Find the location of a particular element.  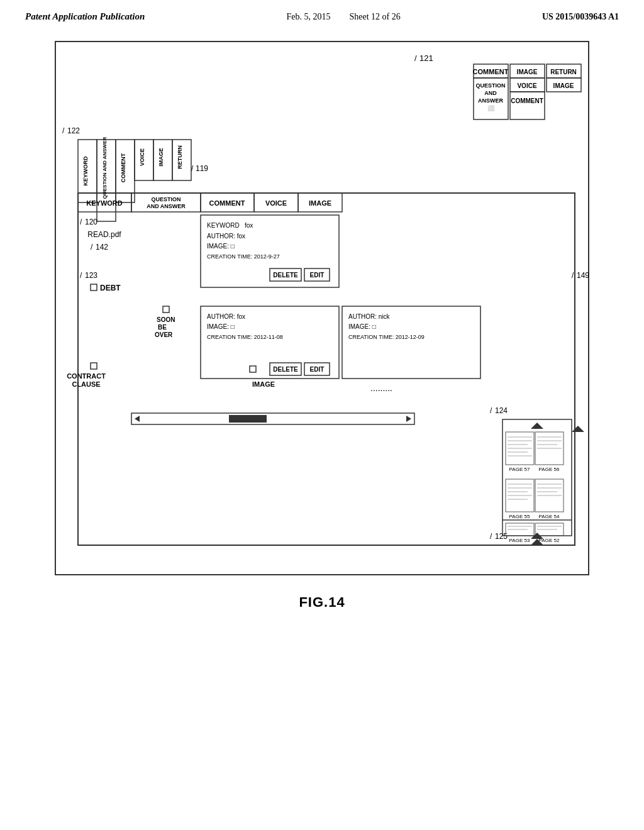

svg-text: 123 is located at coordinates (91, 275).